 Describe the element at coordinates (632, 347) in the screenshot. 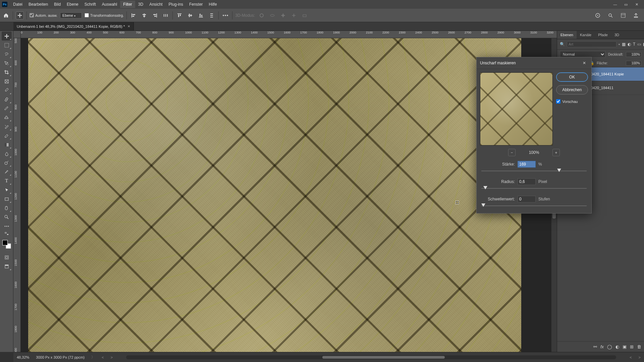

I see `new-layer-icon: ⊞` at that location.